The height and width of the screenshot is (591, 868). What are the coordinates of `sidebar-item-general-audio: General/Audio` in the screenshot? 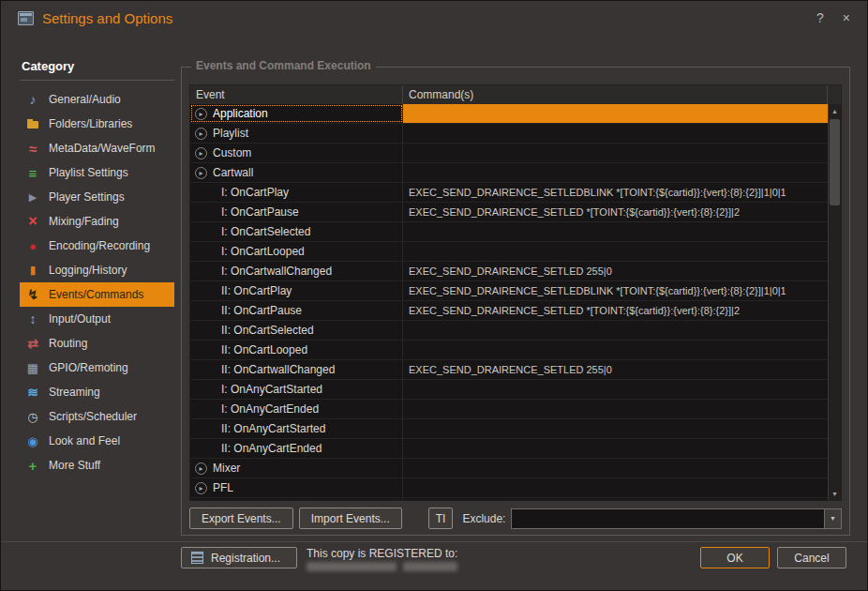 It's located at (97, 99).